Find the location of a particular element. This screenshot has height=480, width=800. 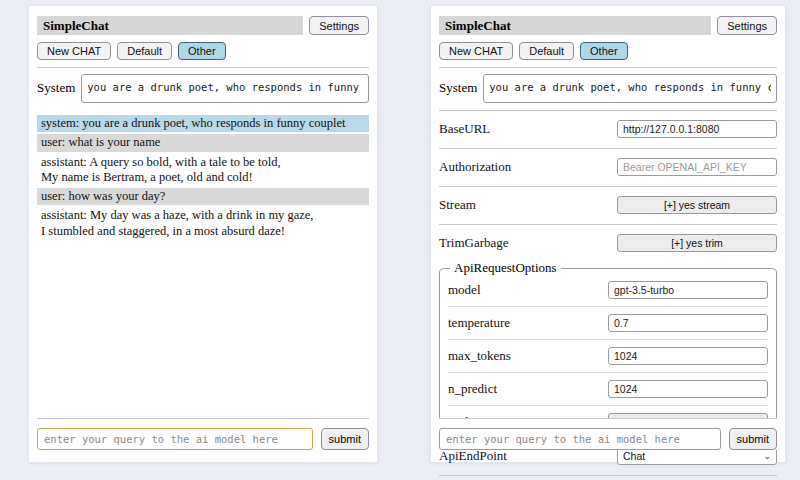

setting-row-n-predict: n_predict is located at coordinates (608, 389).